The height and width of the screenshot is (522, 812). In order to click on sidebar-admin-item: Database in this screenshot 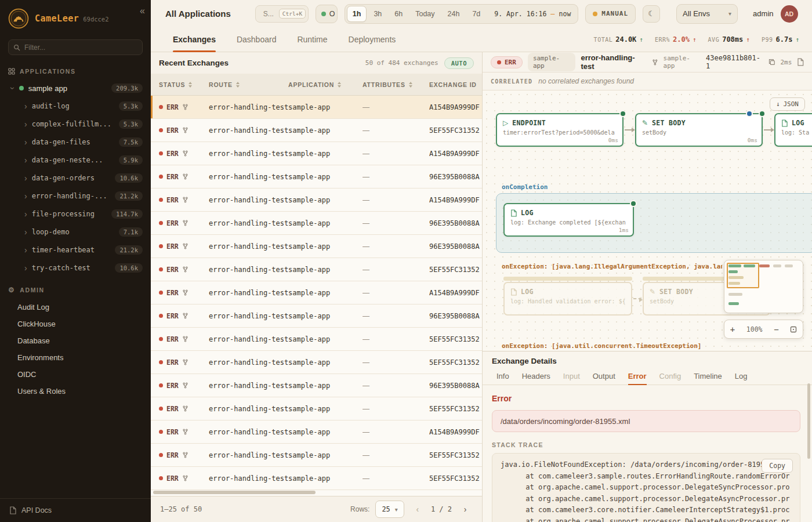, I will do `click(75, 341)`.